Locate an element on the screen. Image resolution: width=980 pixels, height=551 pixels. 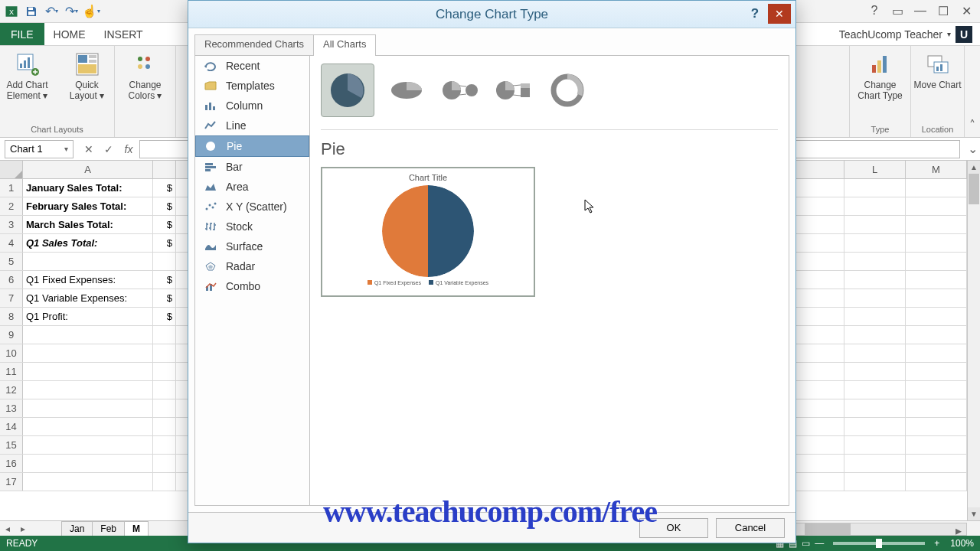
row-header: 7 is located at coordinates (11, 298).